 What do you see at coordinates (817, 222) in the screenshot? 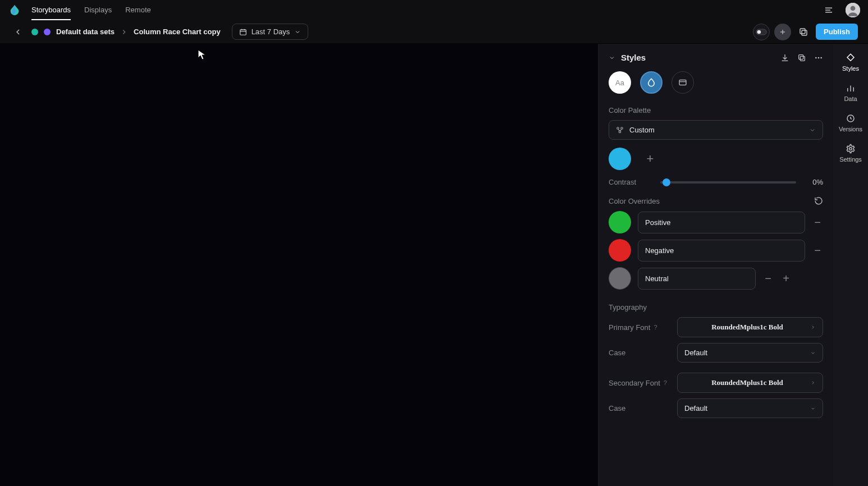
I see `remove-override-positive: −` at bounding box center [817, 222].